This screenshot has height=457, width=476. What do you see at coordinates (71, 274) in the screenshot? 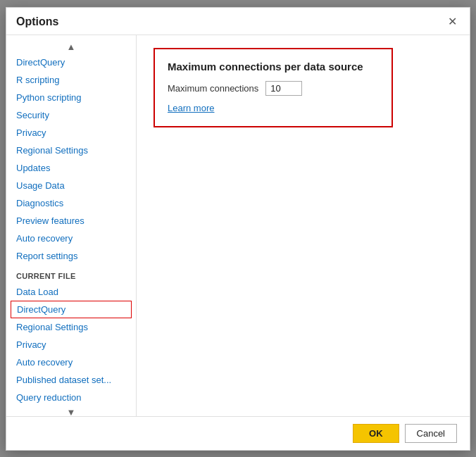
I see `current-file-label: CURRENT FILE` at bounding box center [71, 274].